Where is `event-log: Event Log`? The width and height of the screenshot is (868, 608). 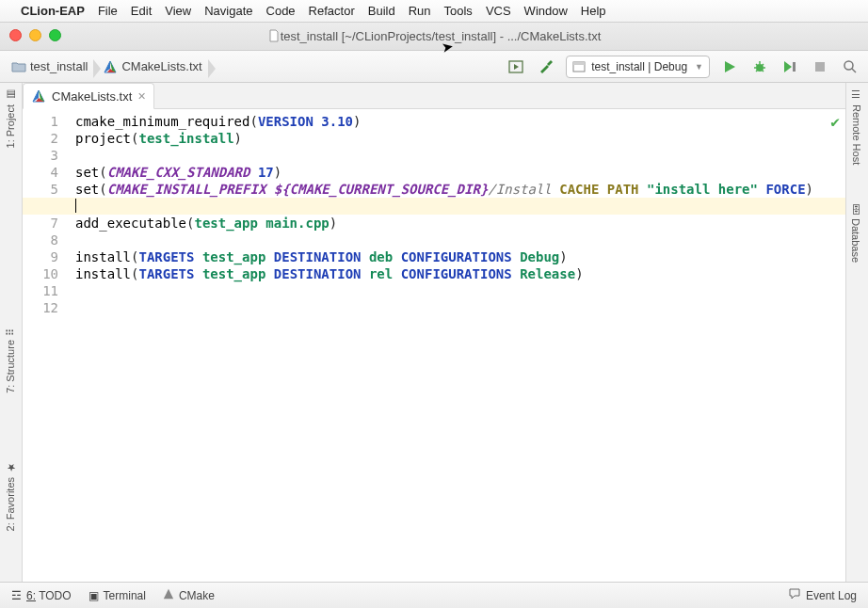
event-log: Event Log is located at coordinates (823, 595).